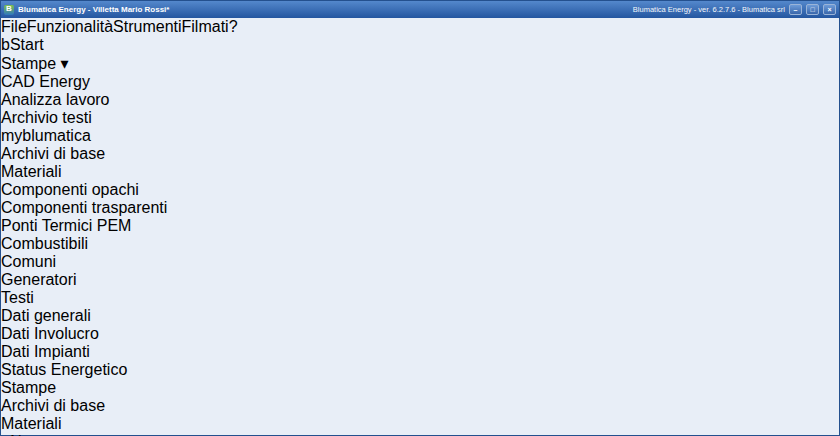  I want to click on version-text: Blumatica Energy - ver. 6.2.7.6 - Blumat…, so click(709, 10).